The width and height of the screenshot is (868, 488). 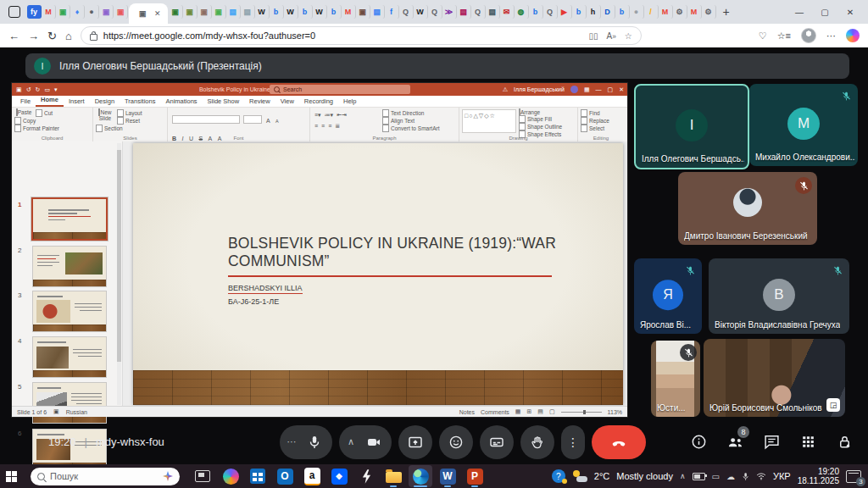 What do you see at coordinates (92, 12) in the screenshot?
I see `tab-favicon: ●` at bounding box center [92, 12].